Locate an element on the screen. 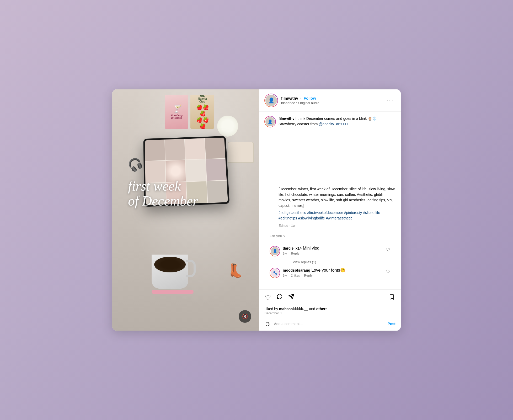 This screenshot has width=513, height=420. comment-likes-2: 2 likes is located at coordinates (295, 276).